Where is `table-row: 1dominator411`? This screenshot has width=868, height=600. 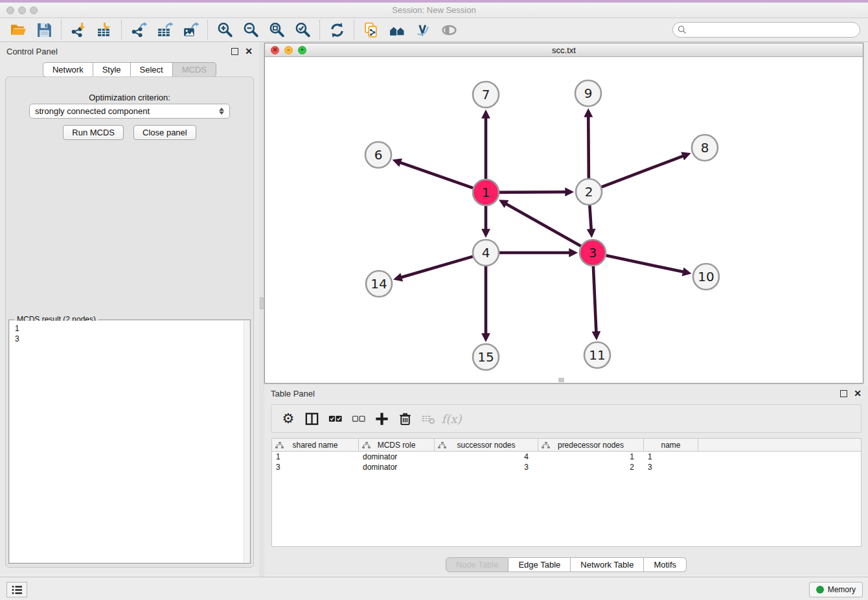 table-row: 1dominator411 is located at coordinates (566, 457).